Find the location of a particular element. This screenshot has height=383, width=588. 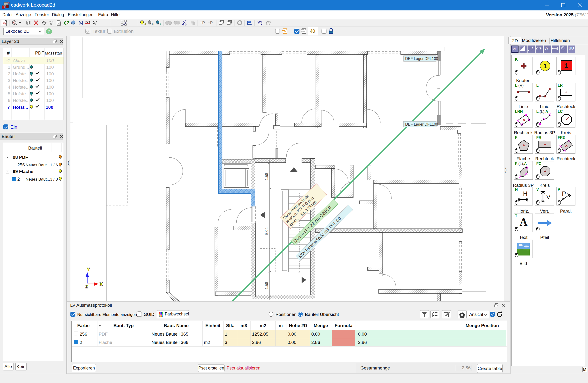

svg-text: Baut. Name is located at coordinates (176, 325).